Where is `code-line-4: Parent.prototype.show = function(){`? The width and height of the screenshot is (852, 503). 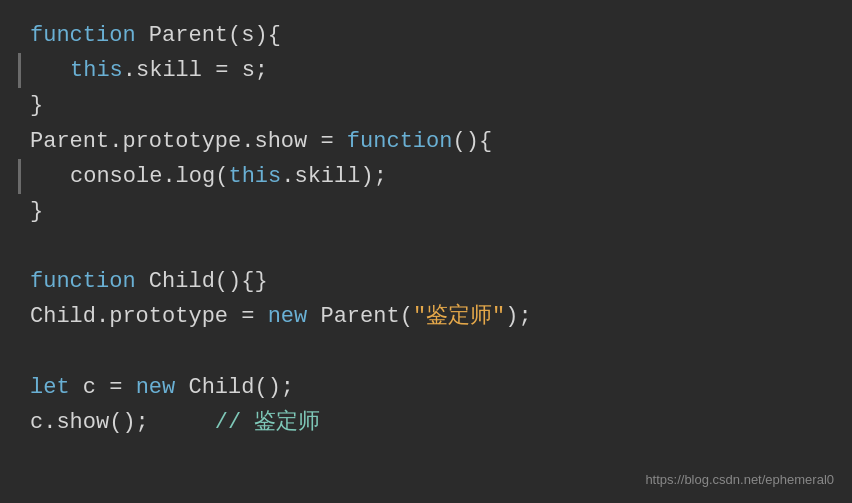 code-line-4: Parent.prototype.show = function(){ is located at coordinates (426, 142).